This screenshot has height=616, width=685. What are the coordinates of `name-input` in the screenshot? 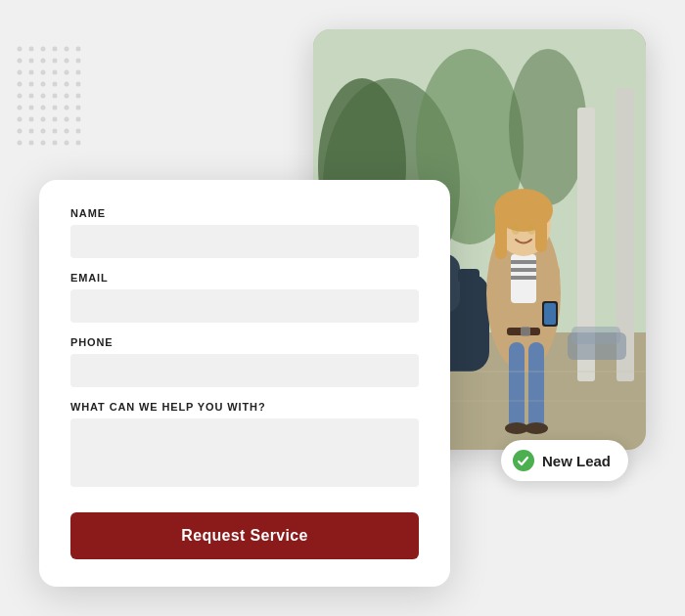 It's located at (245, 242).